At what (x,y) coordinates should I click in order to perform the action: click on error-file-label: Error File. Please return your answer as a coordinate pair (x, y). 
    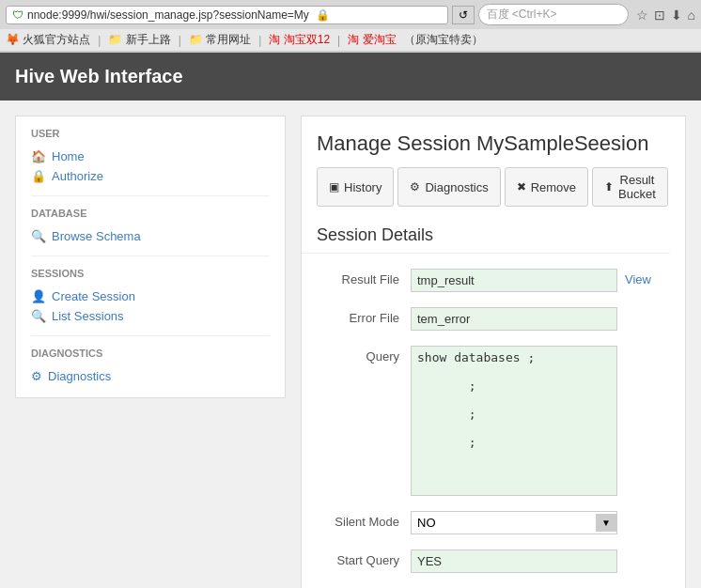
    Looking at the image, I should click on (364, 316).